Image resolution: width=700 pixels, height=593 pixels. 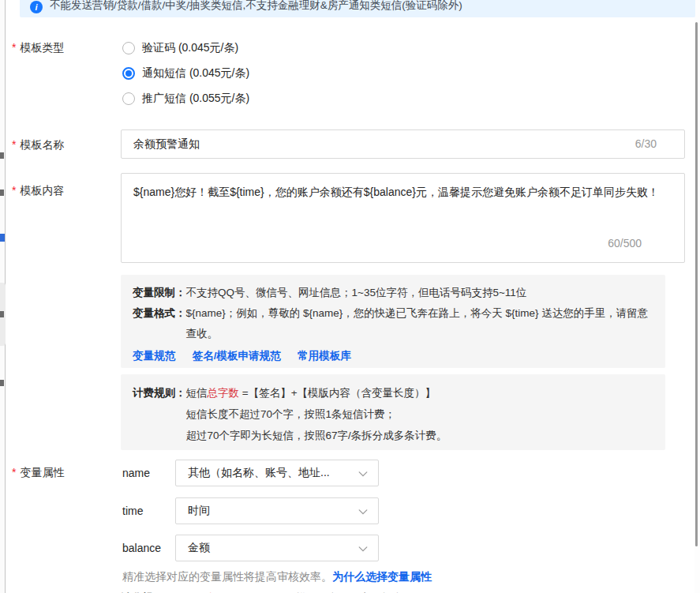 What do you see at coordinates (38, 145) in the screenshot?
I see `template-name-label: *模板名称` at bounding box center [38, 145].